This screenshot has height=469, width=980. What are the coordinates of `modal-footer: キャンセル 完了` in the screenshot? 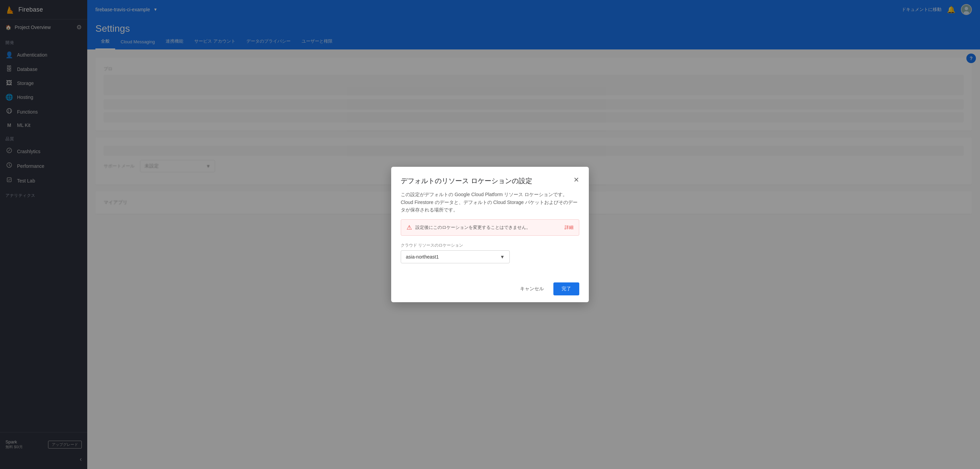 It's located at (490, 290).